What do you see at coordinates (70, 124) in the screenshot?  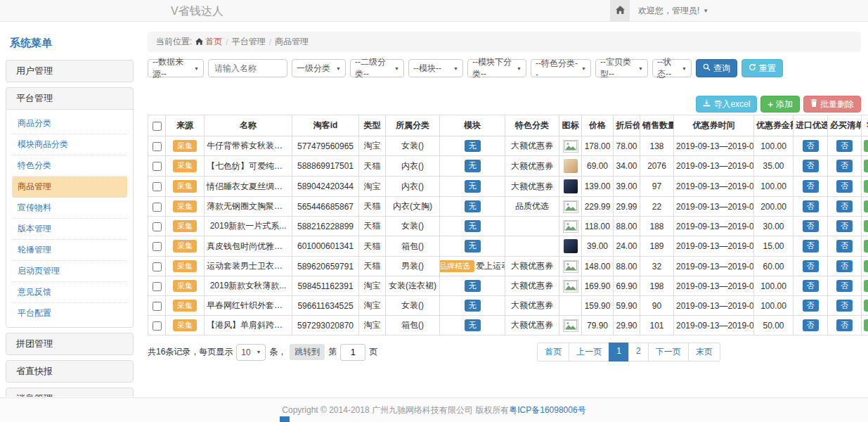 I see `sidebar-item-goods-category: 商品分类` at bounding box center [70, 124].